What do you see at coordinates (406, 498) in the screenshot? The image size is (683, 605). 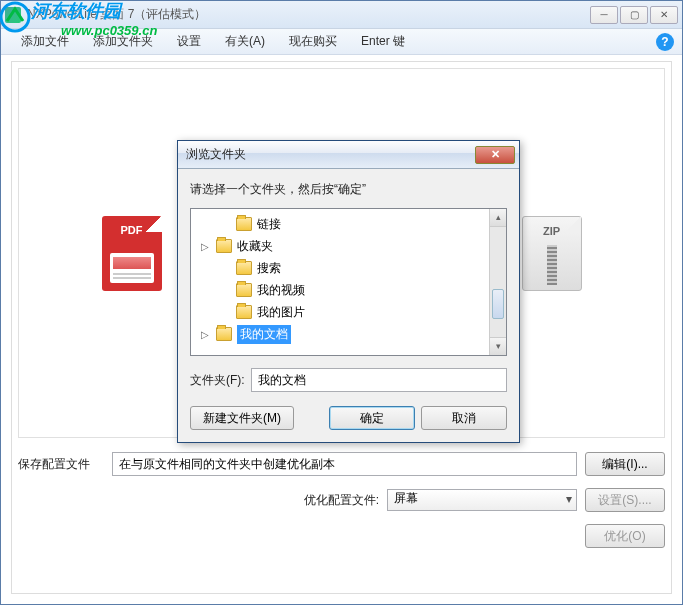 I see `opt-profile-value: 屏幕` at bounding box center [406, 498].